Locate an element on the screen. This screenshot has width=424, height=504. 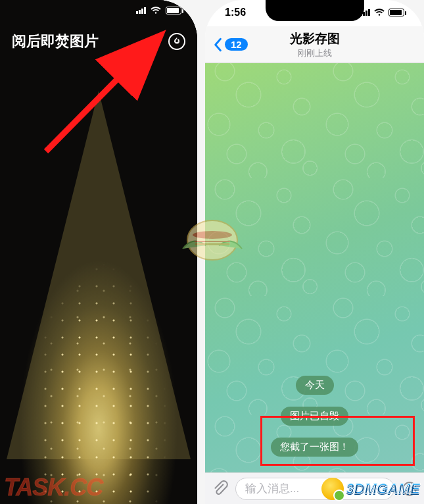
unread-badge: 12 is located at coordinates (237, 45).